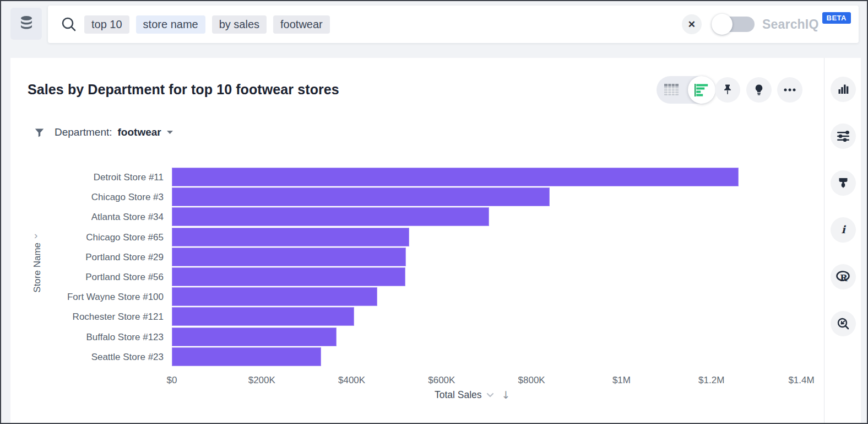  I want to click on pin-button, so click(728, 90).